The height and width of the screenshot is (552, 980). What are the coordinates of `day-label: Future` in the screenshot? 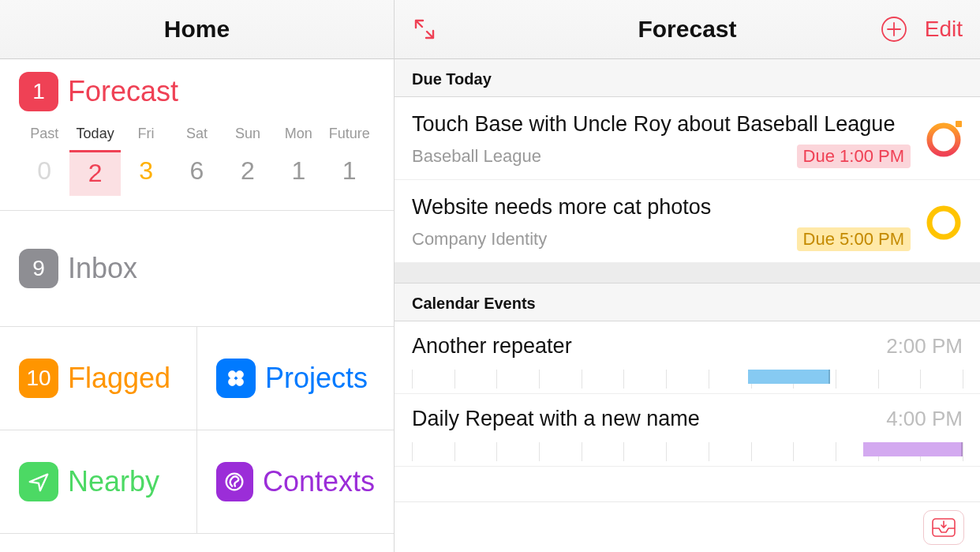 It's located at (350, 134).